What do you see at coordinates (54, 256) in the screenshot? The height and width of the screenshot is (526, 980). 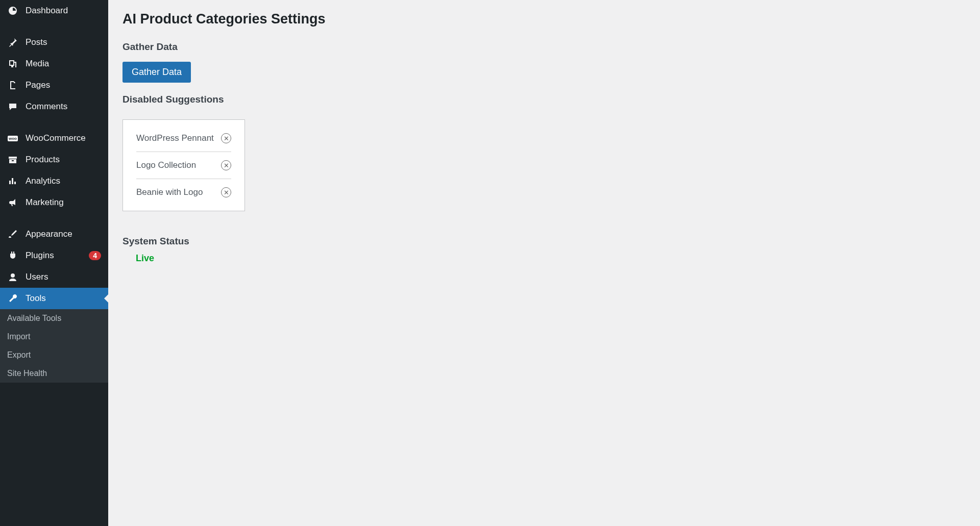 I see `menu-label: Plugins` at bounding box center [54, 256].